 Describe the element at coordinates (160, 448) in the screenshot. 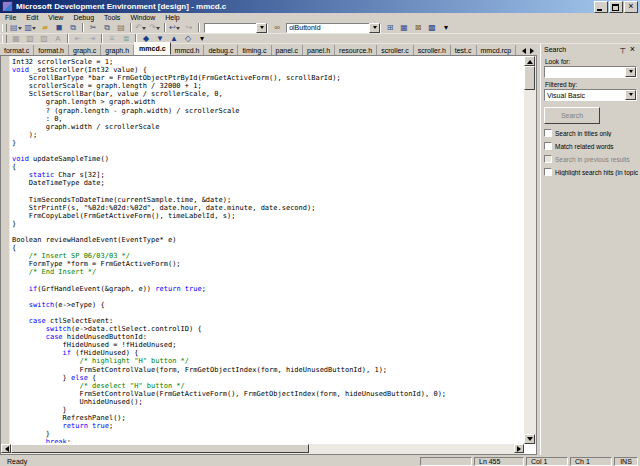

I see `horizontal-scroll-thumb` at that location.